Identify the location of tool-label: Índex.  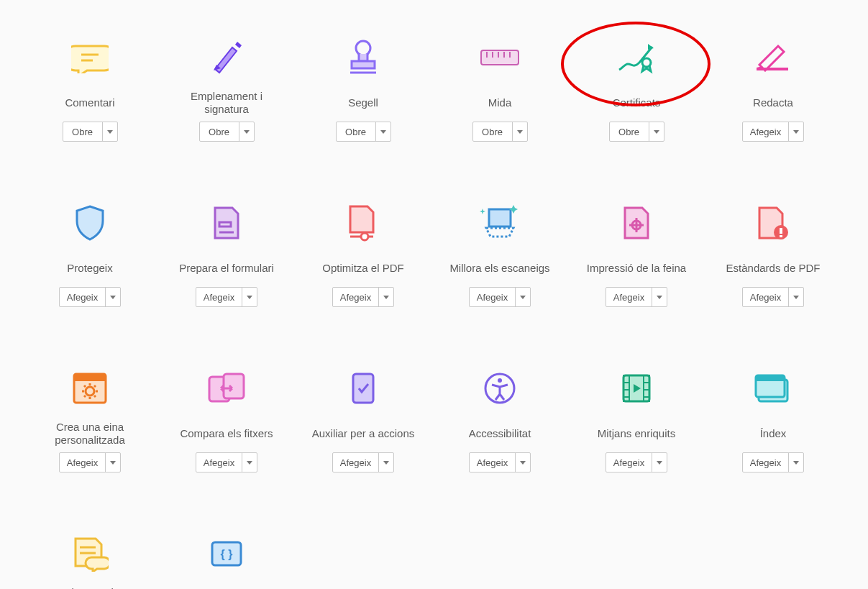
(774, 434).